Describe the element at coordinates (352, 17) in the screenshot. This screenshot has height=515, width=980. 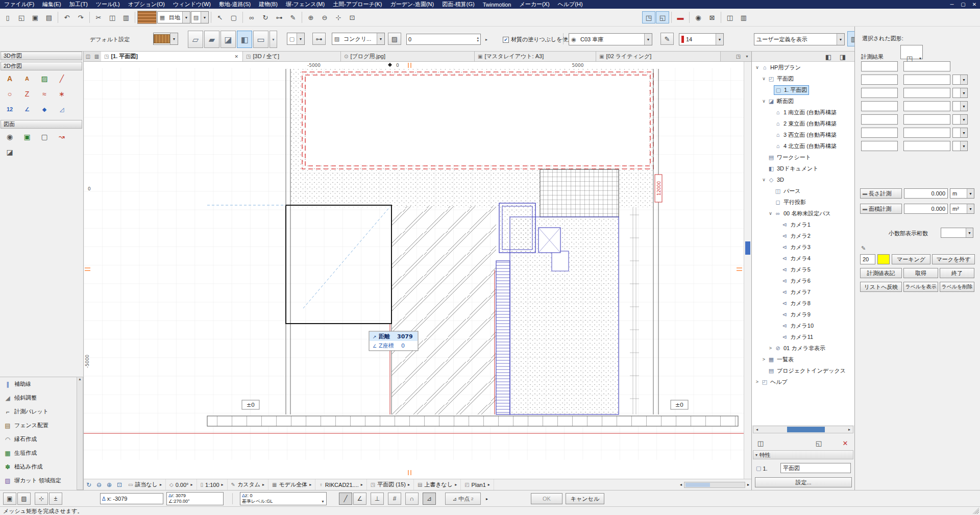
I see `fit-view-button: ⊡` at that location.